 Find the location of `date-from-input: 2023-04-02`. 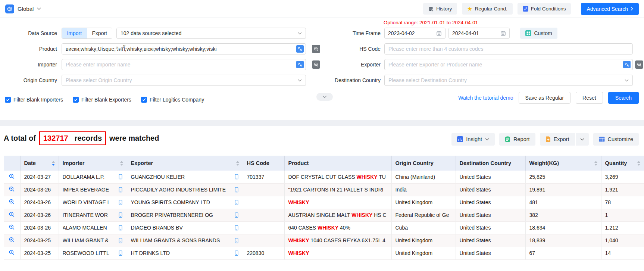

date-from-input: 2023-04-02 is located at coordinates (415, 33).